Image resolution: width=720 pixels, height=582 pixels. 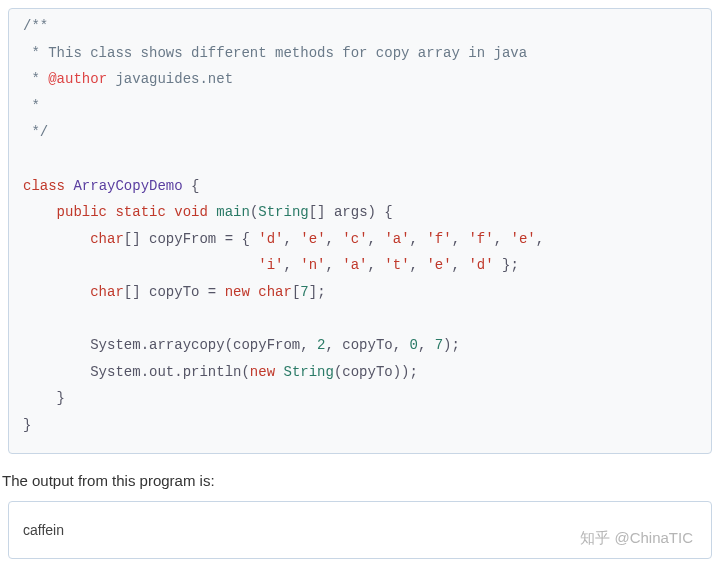 I want to click on keyword-void: void, so click(x=191, y=212).